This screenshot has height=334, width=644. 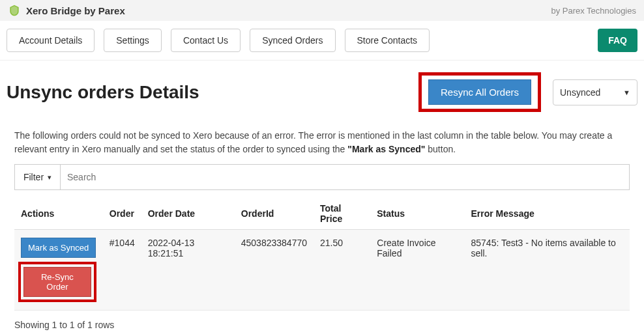 What do you see at coordinates (76, 10) in the screenshot?
I see `app-title: Xero Bridge by Parex` at bounding box center [76, 10].